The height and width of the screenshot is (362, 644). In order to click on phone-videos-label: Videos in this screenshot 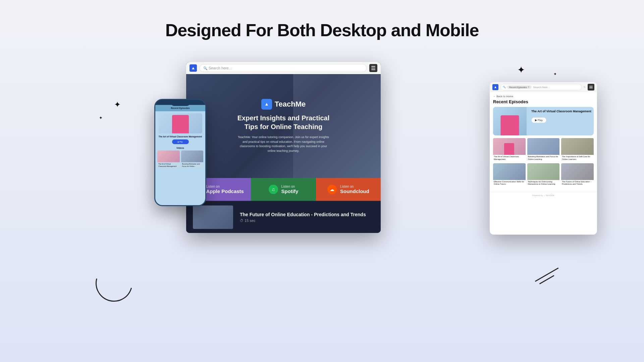, I will do `click(180, 148)`.